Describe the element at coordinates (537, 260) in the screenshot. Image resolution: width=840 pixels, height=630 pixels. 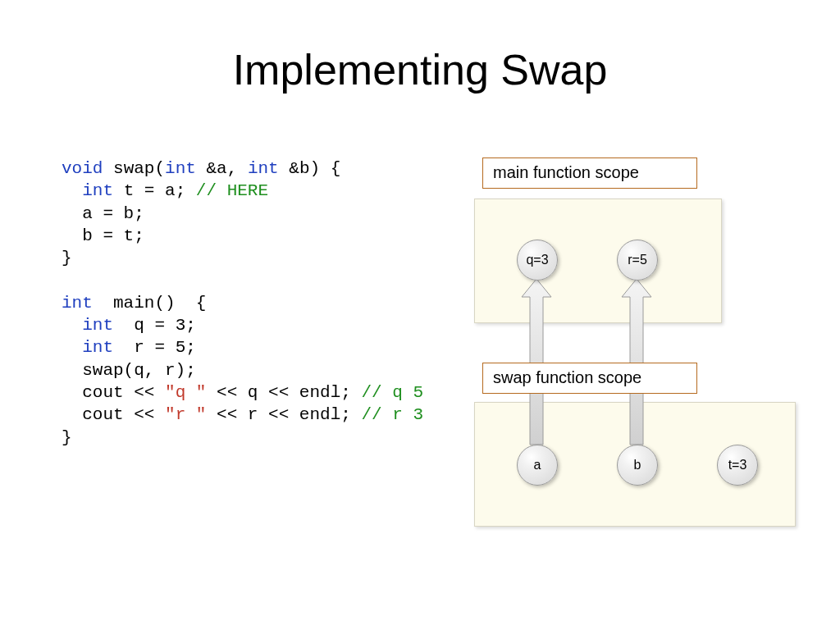
I see `variable-q: q=3` at that location.